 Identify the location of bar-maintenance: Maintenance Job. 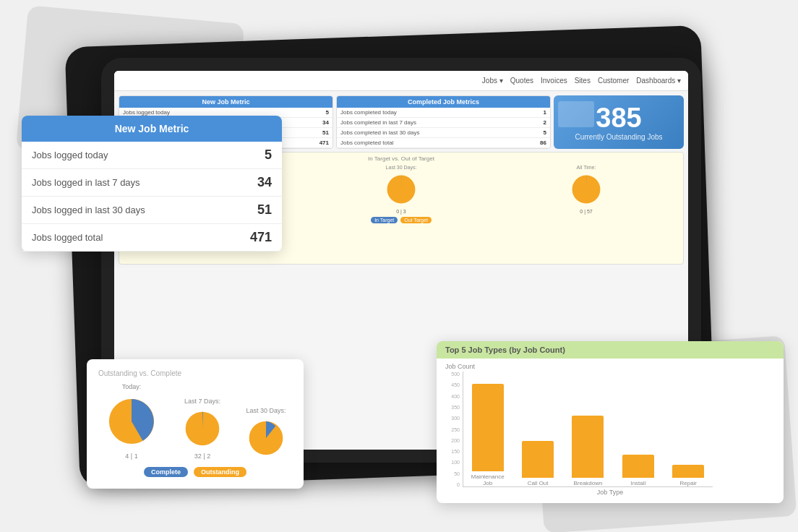
(487, 435).